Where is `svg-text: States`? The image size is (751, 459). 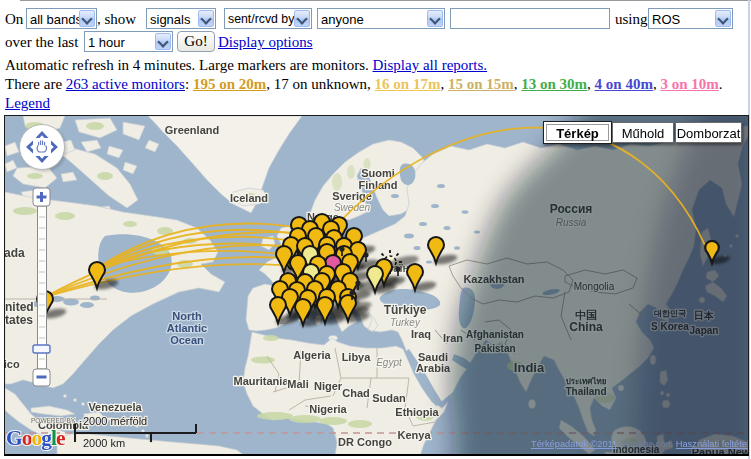 svg-text: States is located at coordinates (19, 320).